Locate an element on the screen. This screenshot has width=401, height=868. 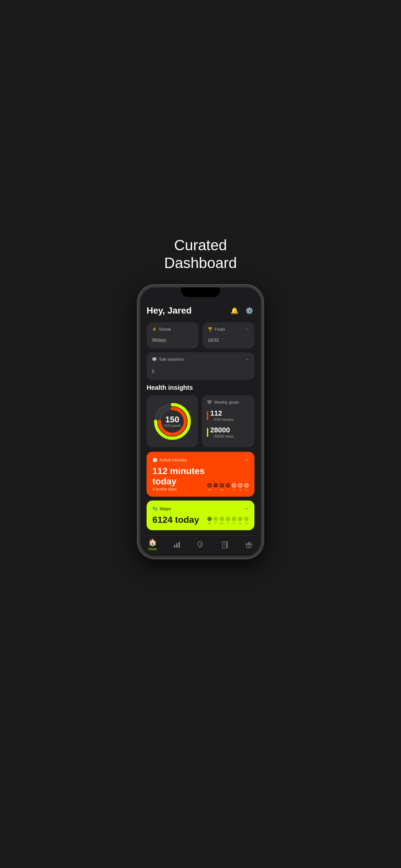
nav-spacer is located at coordinates (201, 533).